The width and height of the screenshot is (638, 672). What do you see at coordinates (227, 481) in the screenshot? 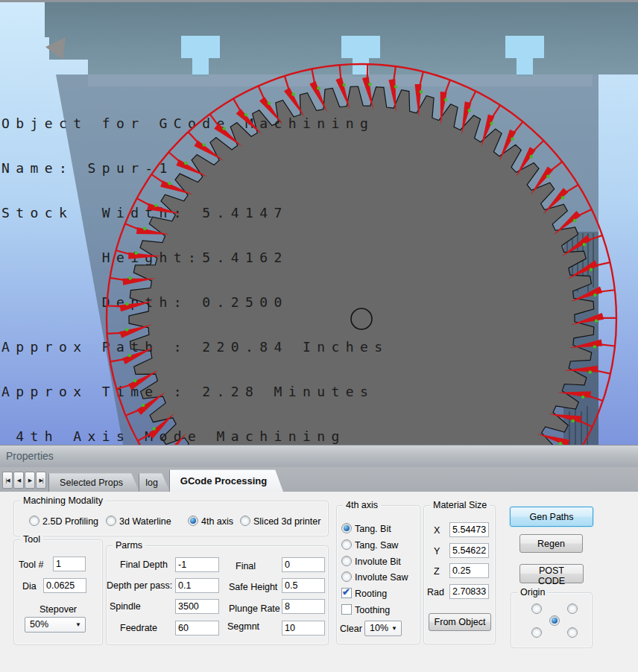
I see `tab-gcode-processing: GCode Processing` at bounding box center [227, 481].